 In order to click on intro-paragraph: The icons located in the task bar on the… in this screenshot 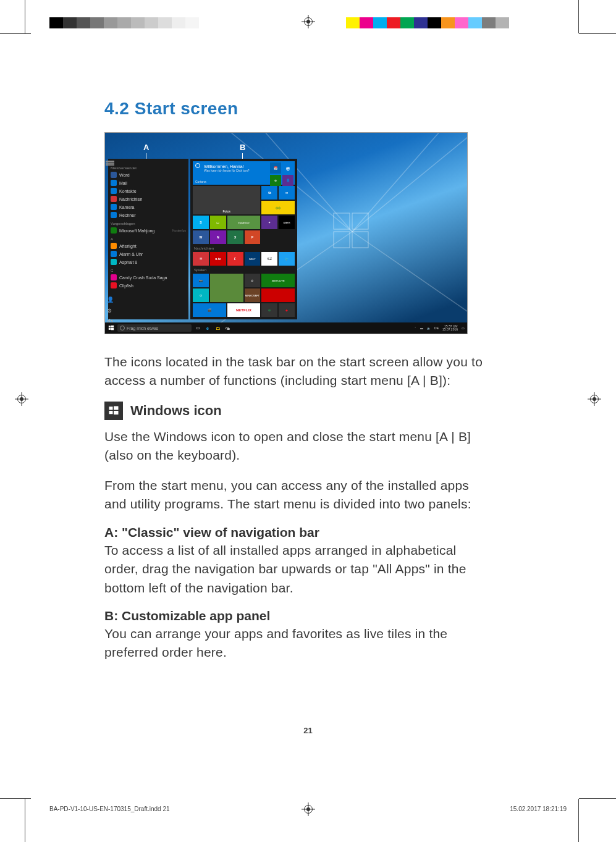, I will do `click(296, 372)`.